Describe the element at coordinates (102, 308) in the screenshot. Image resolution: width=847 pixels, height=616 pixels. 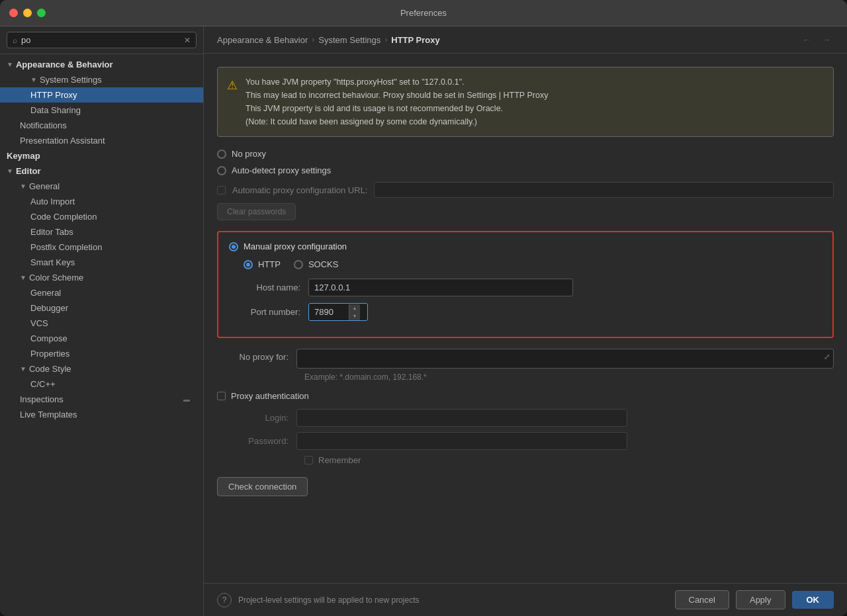
I see `sidebar-item-debugger: Debugger` at that location.